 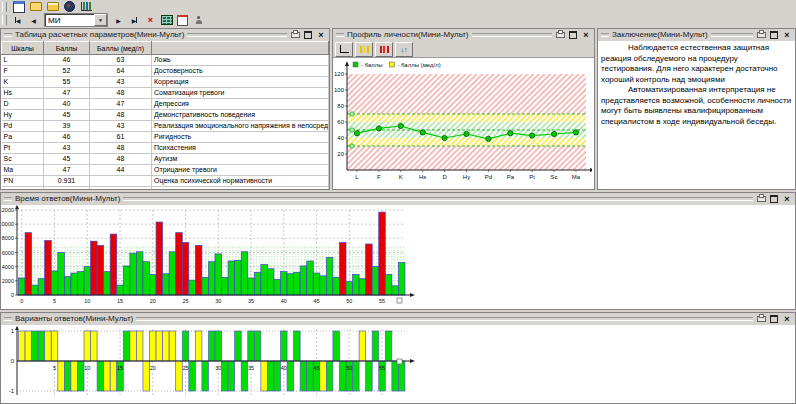 What do you see at coordinates (166, 138) in the screenshot?
I see `table-row: Pa4661Ригидность` at bounding box center [166, 138].